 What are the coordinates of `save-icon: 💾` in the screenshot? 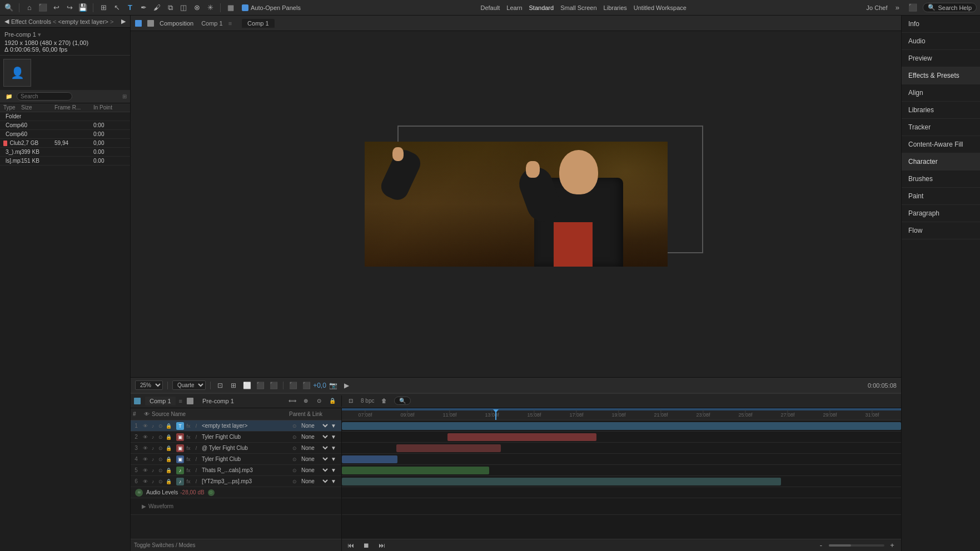 It's located at (83, 8).